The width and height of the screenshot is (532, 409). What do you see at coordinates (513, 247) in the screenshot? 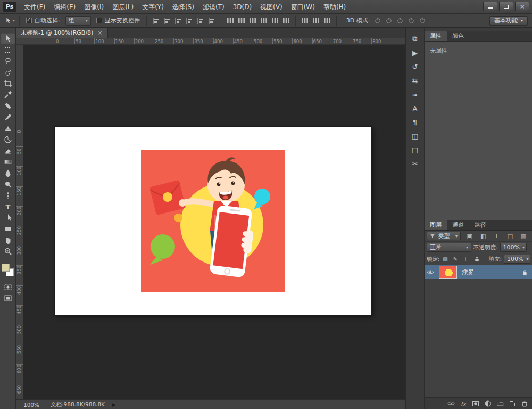
I see `opacity-dropdown: 100% ▾` at bounding box center [513, 247].